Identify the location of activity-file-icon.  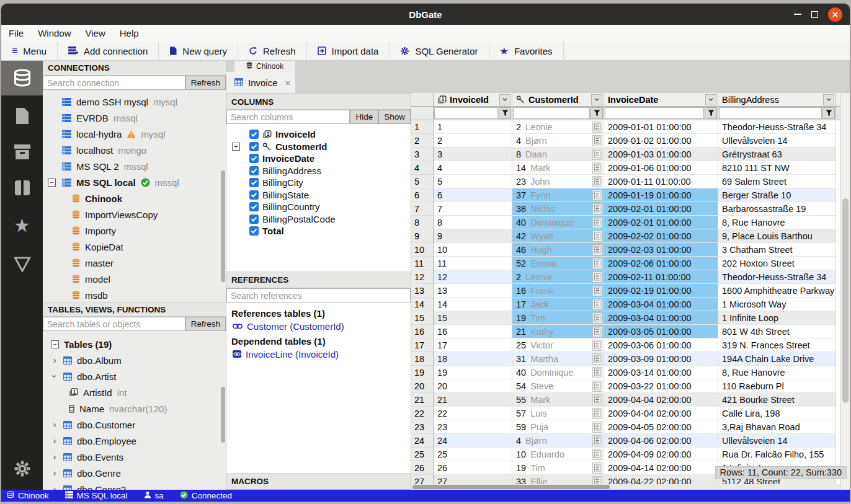
(22, 116).